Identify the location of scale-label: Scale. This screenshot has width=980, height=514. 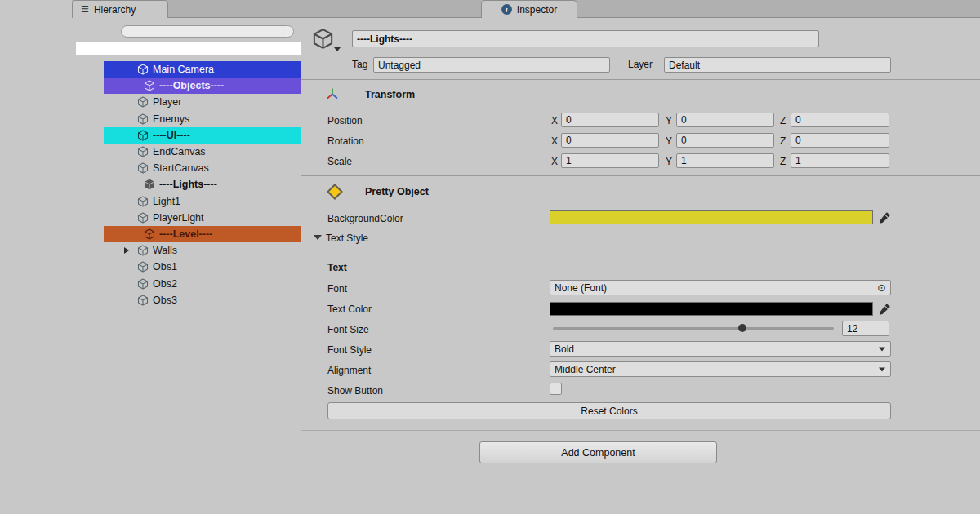
(340, 162).